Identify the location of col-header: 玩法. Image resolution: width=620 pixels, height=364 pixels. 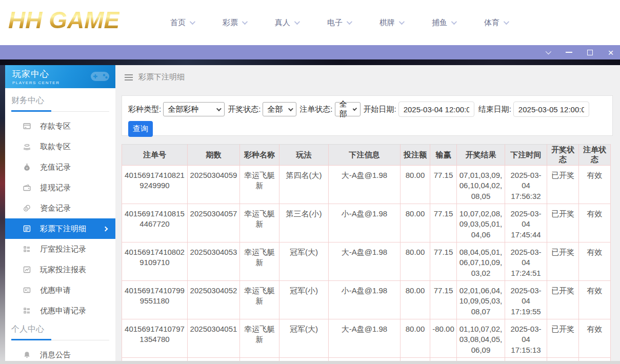
(304, 155).